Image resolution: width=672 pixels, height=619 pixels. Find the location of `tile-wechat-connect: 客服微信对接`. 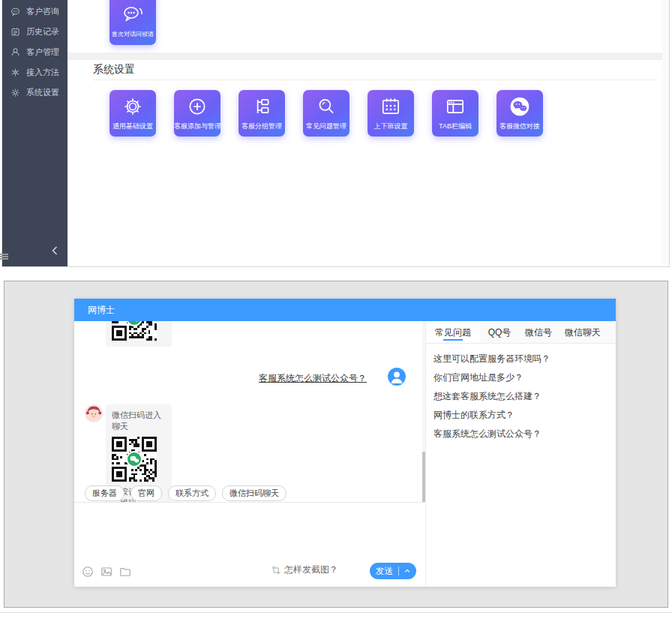

tile-wechat-connect: 客服微信对接 is located at coordinates (520, 113).